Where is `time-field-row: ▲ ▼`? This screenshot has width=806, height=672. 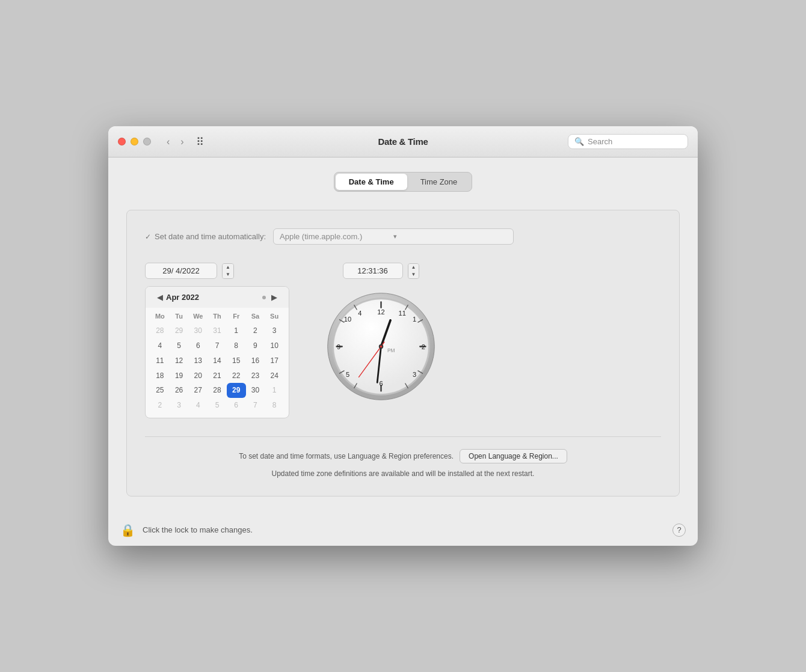
time-field-row: ▲ ▼ is located at coordinates (381, 270).